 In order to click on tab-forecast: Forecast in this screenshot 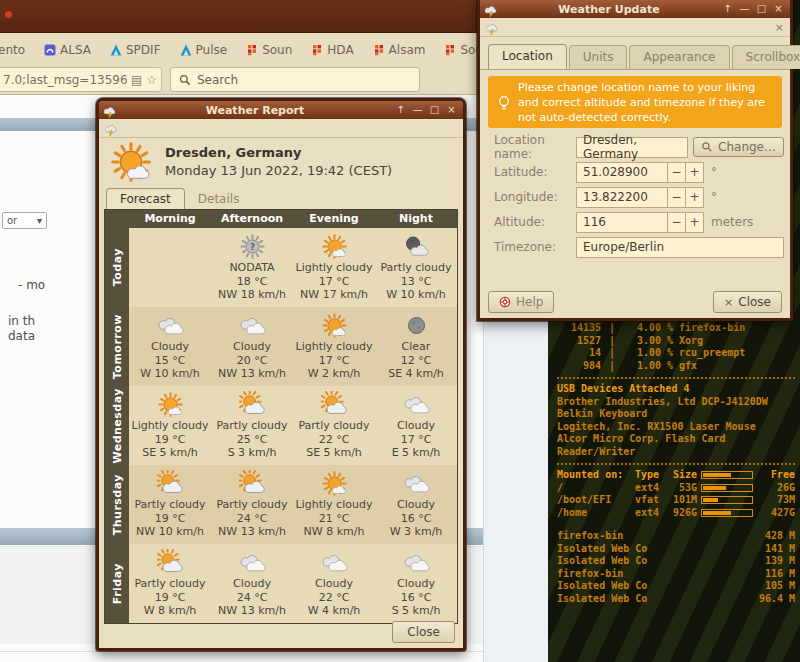, I will do `click(146, 199)`.